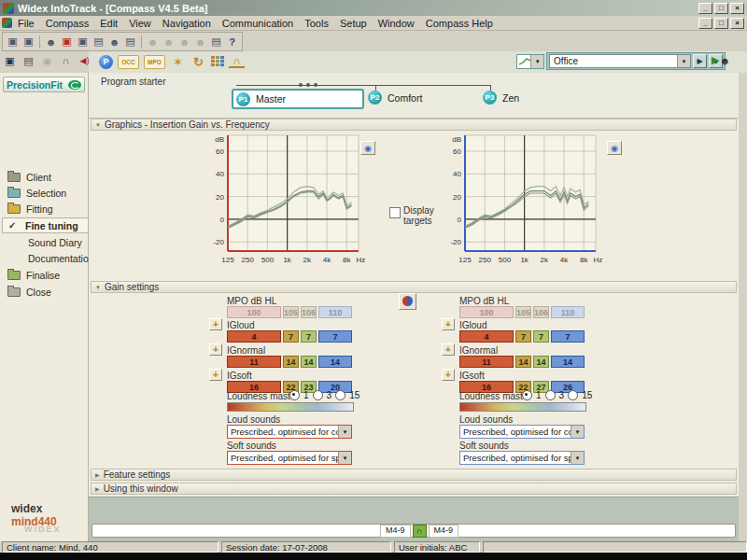  I want to click on audiogram-icon: ▣, so click(67, 42).